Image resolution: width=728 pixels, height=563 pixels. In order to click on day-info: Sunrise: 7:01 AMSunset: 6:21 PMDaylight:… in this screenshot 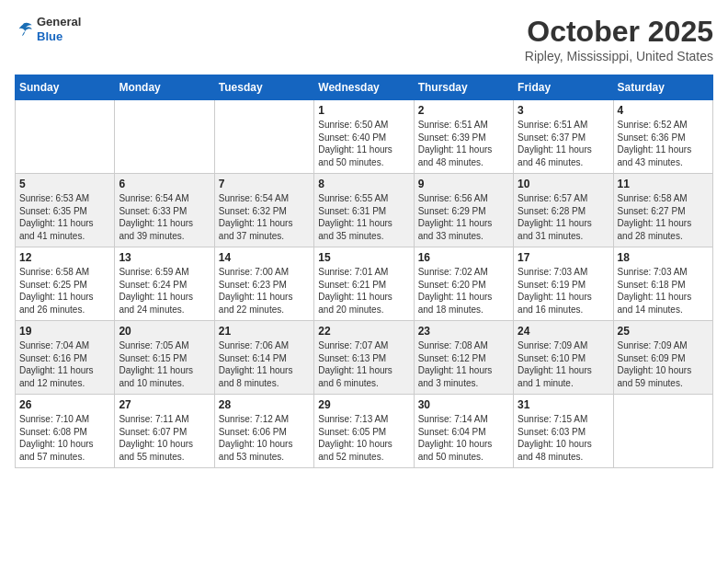, I will do `click(364, 291)`.